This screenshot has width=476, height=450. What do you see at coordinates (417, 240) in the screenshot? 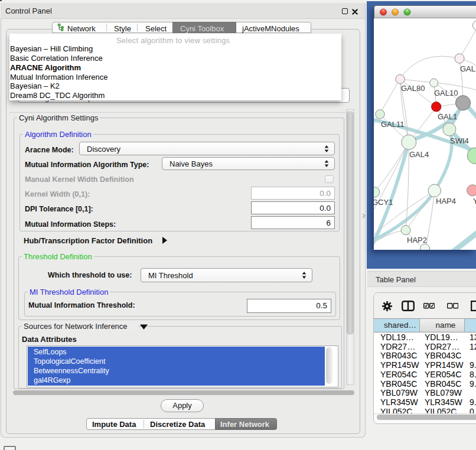
I see `svg-text: HAP2` at bounding box center [417, 240].